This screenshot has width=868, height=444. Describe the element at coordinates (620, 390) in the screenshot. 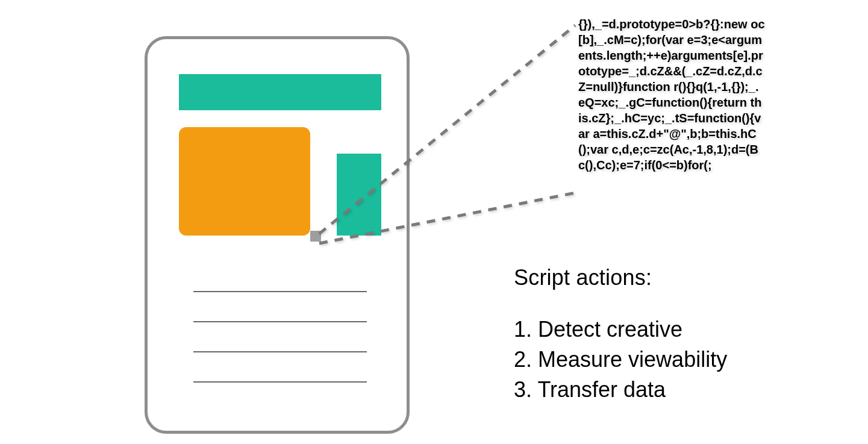

I see `action-item-transfer-data: Transfer data` at that location.